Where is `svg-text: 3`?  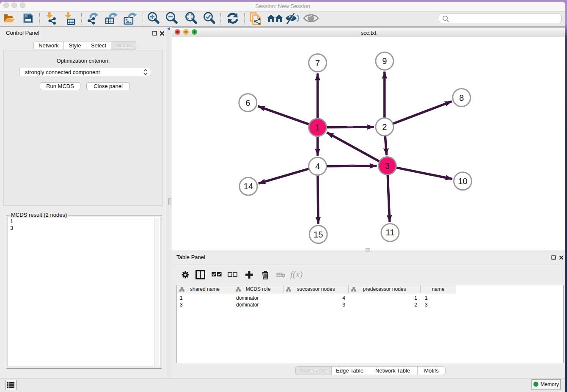 svg-text: 3 is located at coordinates (388, 166).